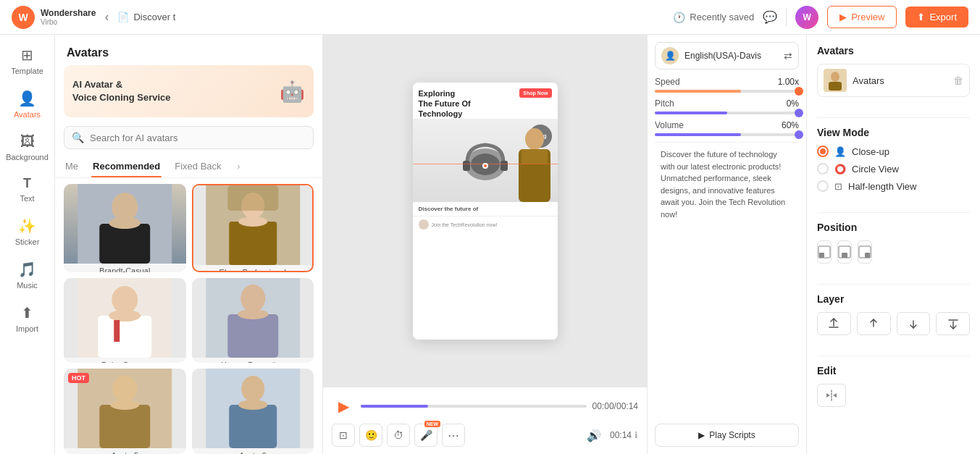 This screenshot has width=980, height=454. Describe the element at coordinates (937, 17) in the screenshot. I see `export-button: ⬆ Export` at that location.